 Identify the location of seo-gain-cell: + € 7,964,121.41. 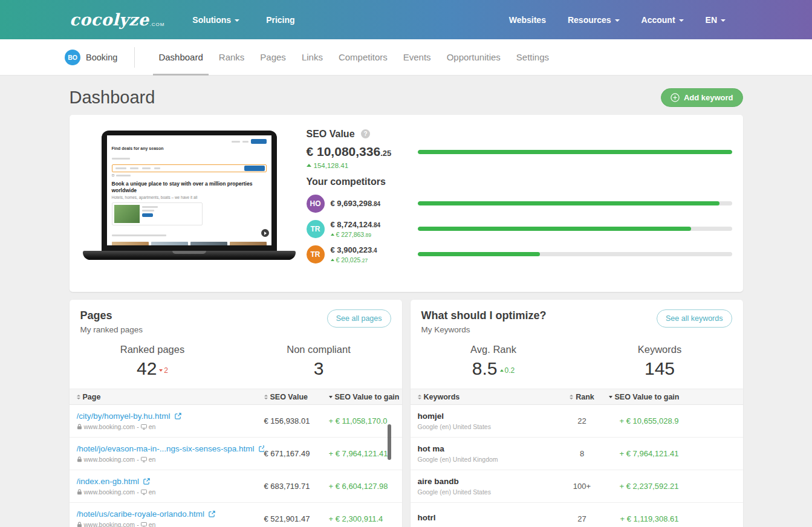
(676, 453).